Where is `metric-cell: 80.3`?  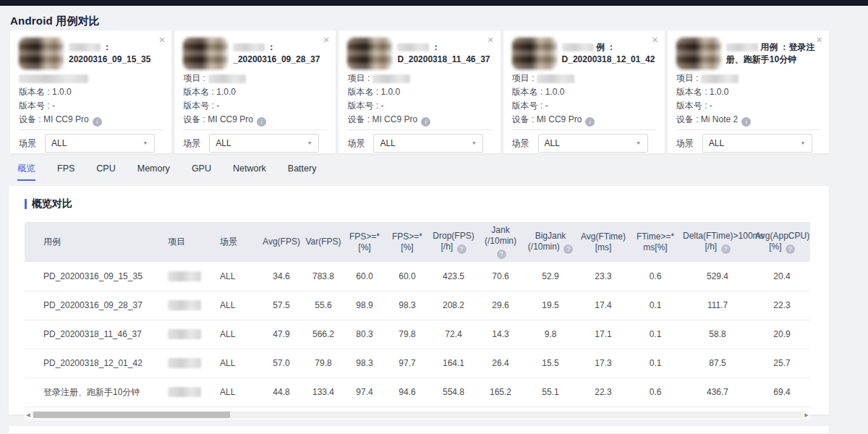 metric-cell: 80.3 is located at coordinates (365, 334).